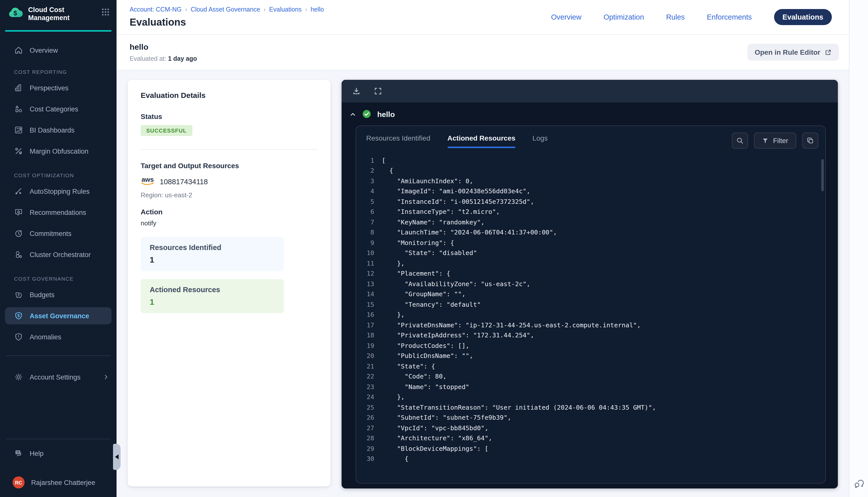  I want to click on resources-identified-box: Resources Identified 1, so click(212, 254).